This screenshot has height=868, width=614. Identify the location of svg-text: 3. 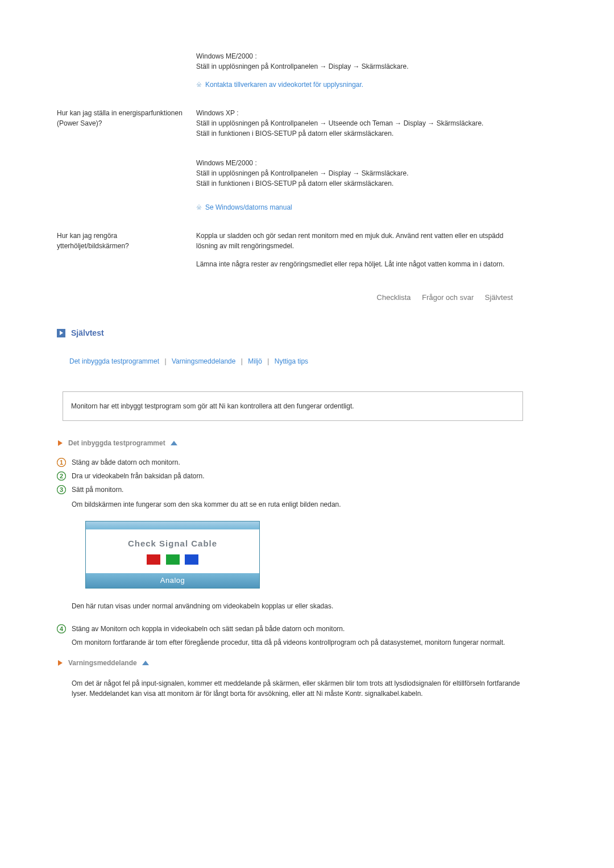
(61, 490).